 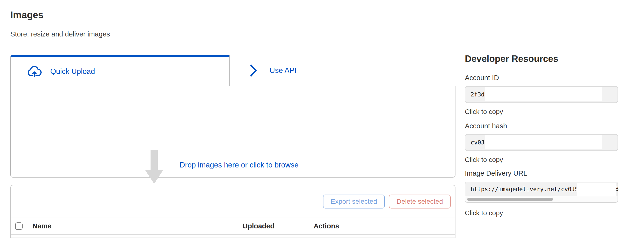 What do you see at coordinates (258, 226) in the screenshot?
I see `column-header-uploaded: Uploaded` at bounding box center [258, 226].